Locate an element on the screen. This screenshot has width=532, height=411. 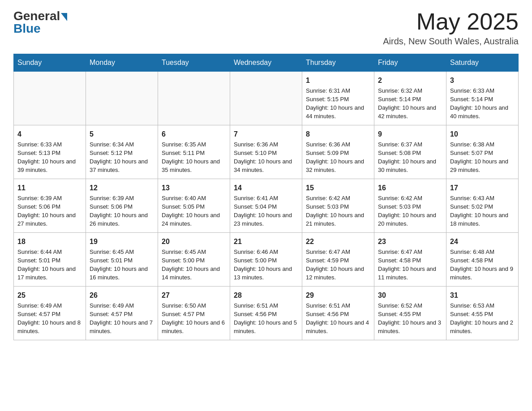
day-info: Sunrise: 6:42 AM Sunset: 5:03 PM Dayligh… is located at coordinates (338, 211).